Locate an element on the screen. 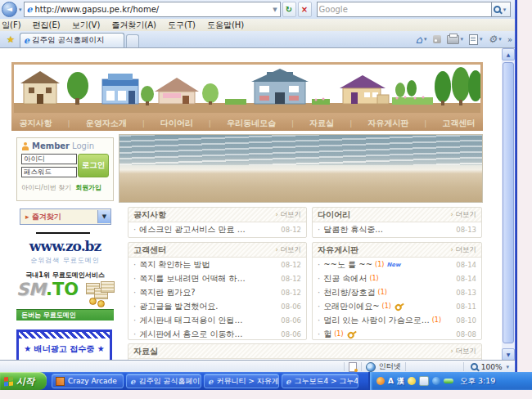  zoom-icon is located at coordinates (475, 367).